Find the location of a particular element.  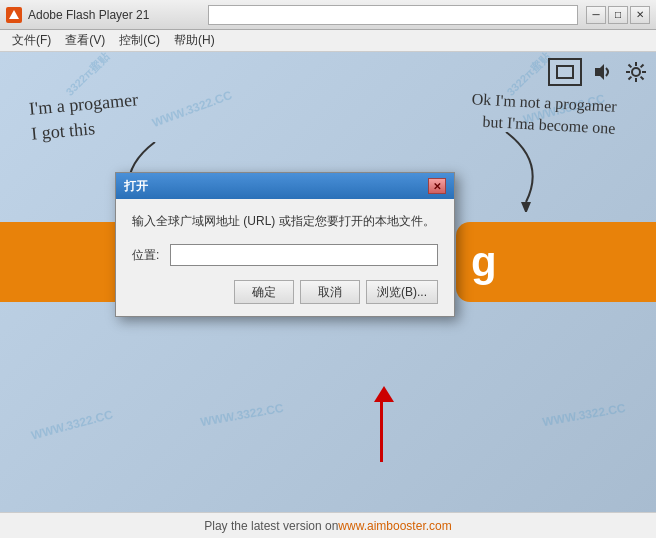

window-title: Adobe Flash Player 21 is located at coordinates (118, 15).